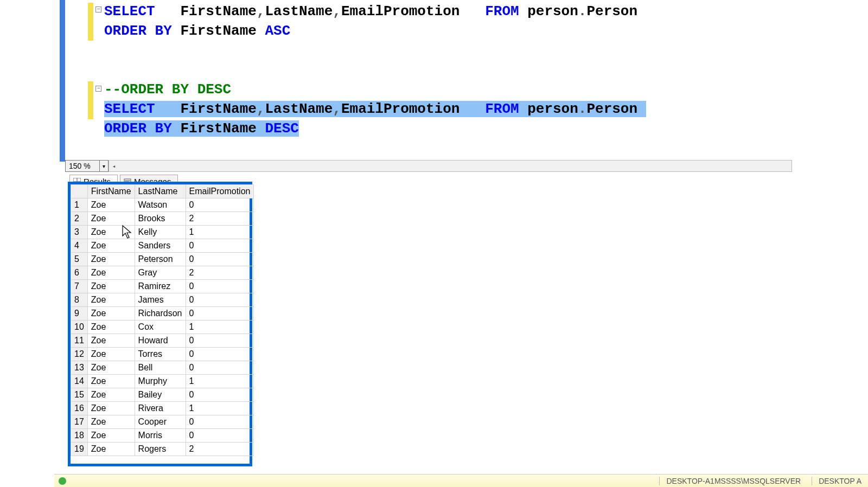  Describe the element at coordinates (160, 246) in the screenshot. I see `cell-lastname: Sanders` at that location.